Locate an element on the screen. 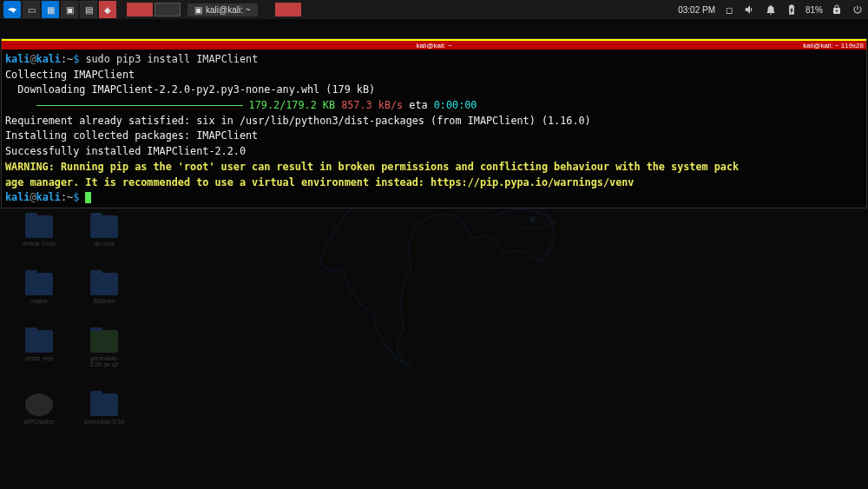 The width and height of the screenshot is (868, 489). desktop-icon-naabu: naabu is located at coordinates (39, 288).